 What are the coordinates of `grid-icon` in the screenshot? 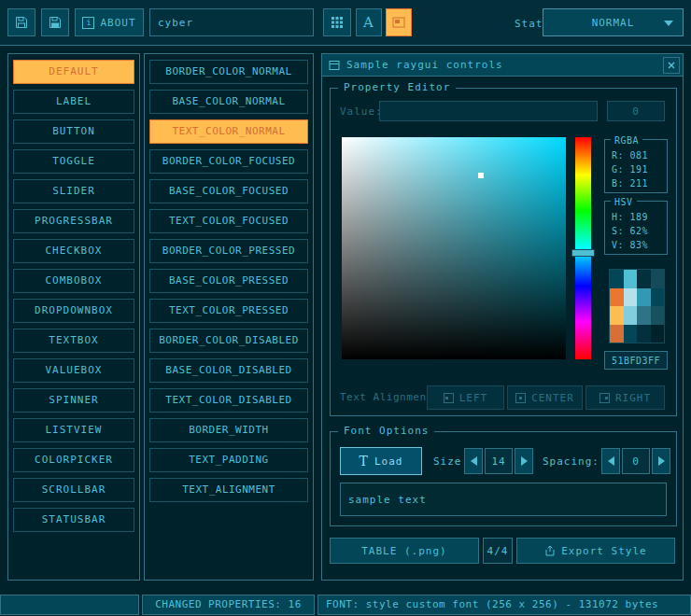 It's located at (337, 22).